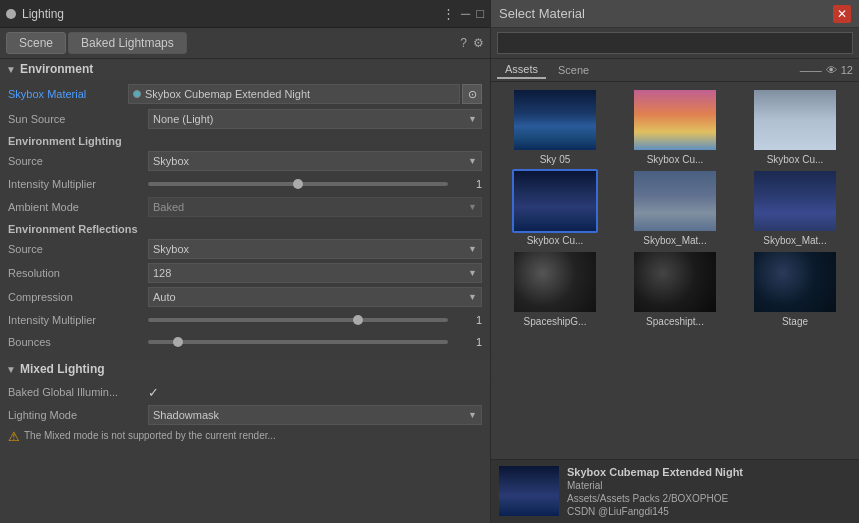 The width and height of the screenshot is (859, 523). I want to click on env-reflections-label: Environment Reflections, so click(245, 228).